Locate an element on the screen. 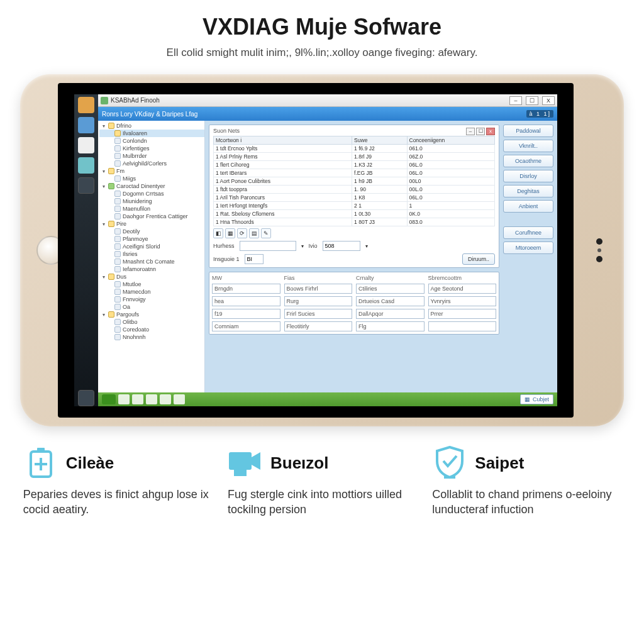 The width and height of the screenshot is (644, 644). tree-node: Maenufilon is located at coordinates (152, 209).